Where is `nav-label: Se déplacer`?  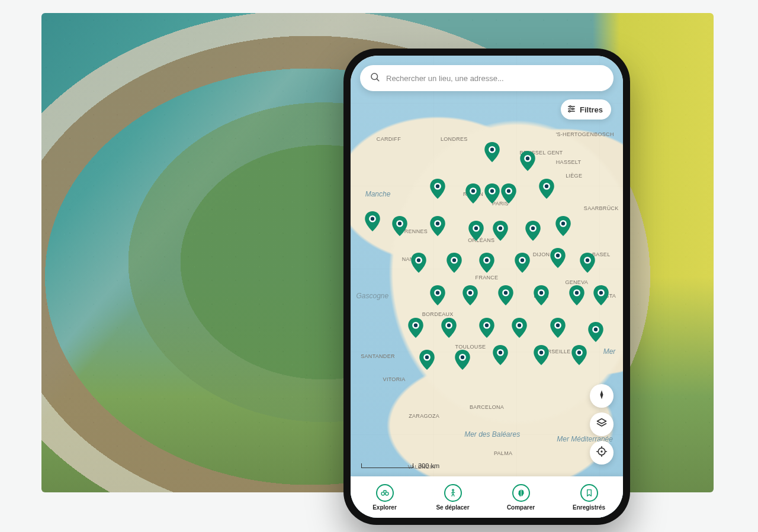 nav-label: Se déplacer is located at coordinates (452, 508).